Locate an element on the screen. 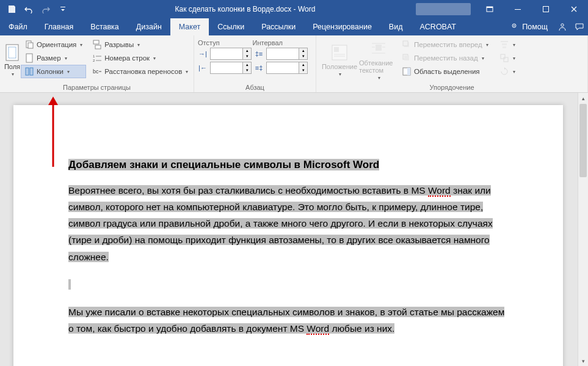 This screenshot has width=588, height=366. tab-layout: Макет is located at coordinates (189, 27).